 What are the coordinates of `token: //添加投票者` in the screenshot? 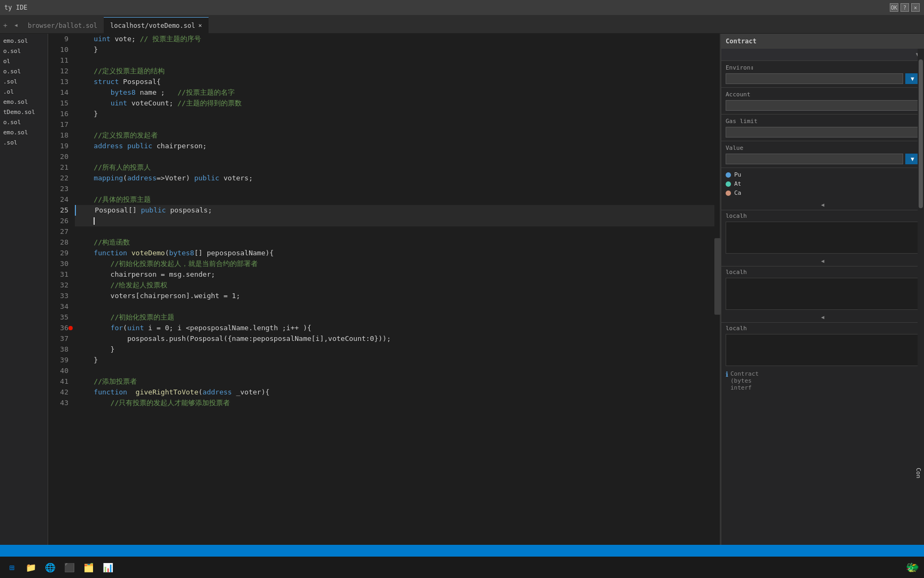 It's located at (107, 382).